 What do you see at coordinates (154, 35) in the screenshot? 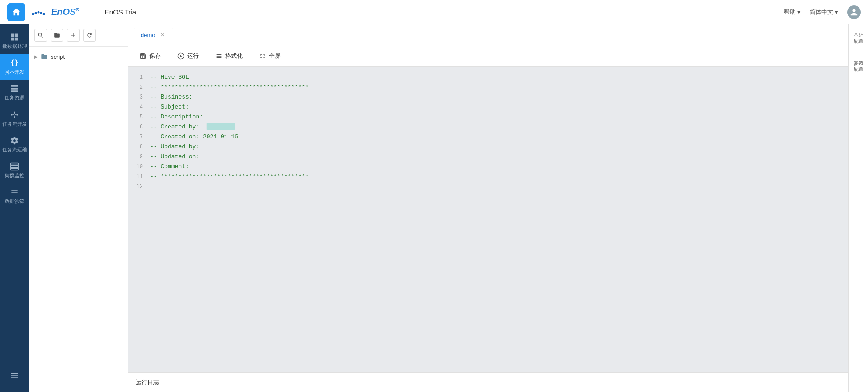
I see `tab-demo: demo ✕` at bounding box center [154, 35].